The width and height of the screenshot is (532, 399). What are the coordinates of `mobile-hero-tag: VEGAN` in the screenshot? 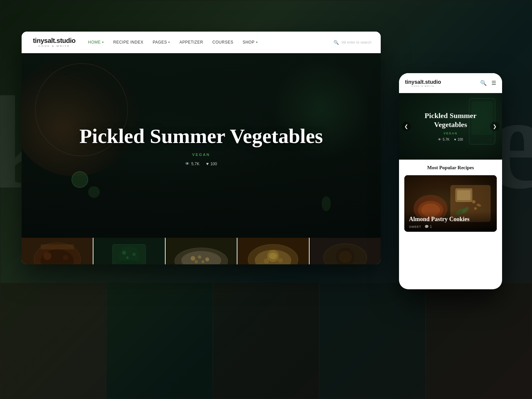 It's located at (451, 133).